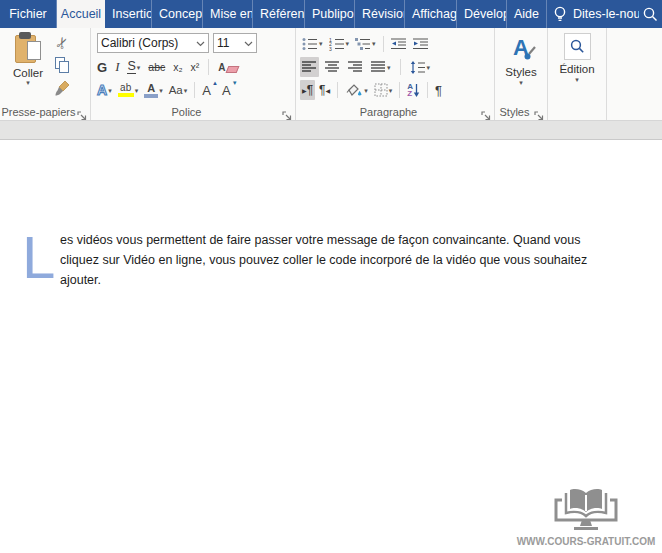 The height and width of the screenshot is (553, 662). I want to click on copy-icon, so click(62, 65).